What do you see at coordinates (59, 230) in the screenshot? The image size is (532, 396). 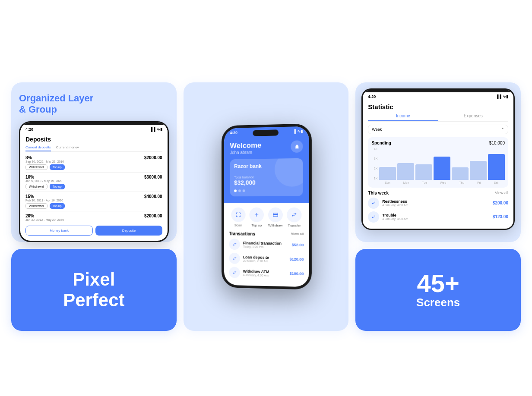 I see `money-bank-btn: Money bank` at bounding box center [59, 230].